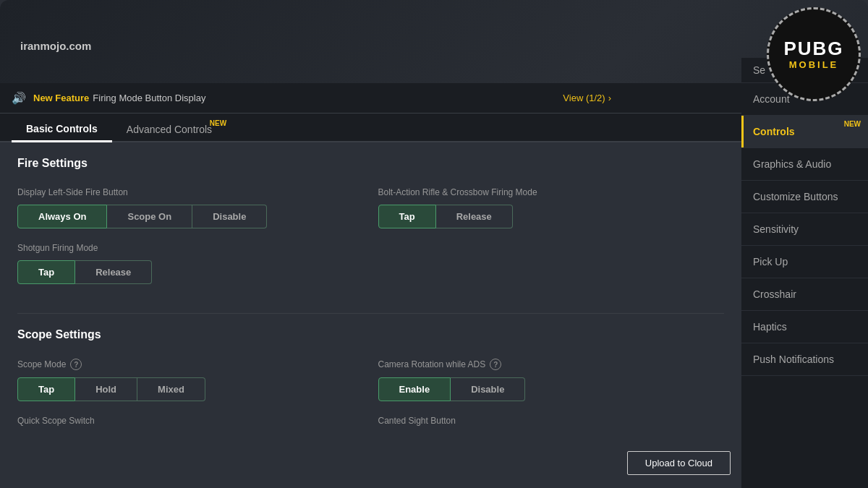 The image size is (868, 488). What do you see at coordinates (114, 272) in the screenshot?
I see `shotgun-release-btn: Release` at bounding box center [114, 272].